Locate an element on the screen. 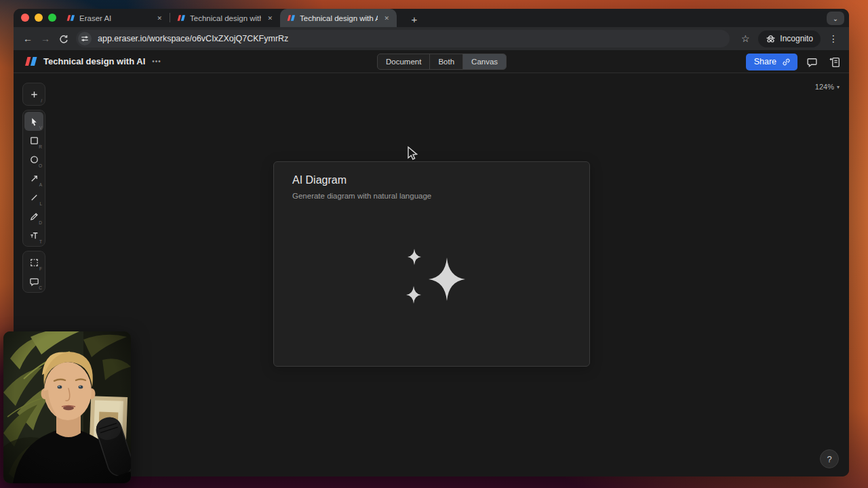 The width and height of the screenshot is (868, 488). reload-icon is located at coordinates (63, 39).